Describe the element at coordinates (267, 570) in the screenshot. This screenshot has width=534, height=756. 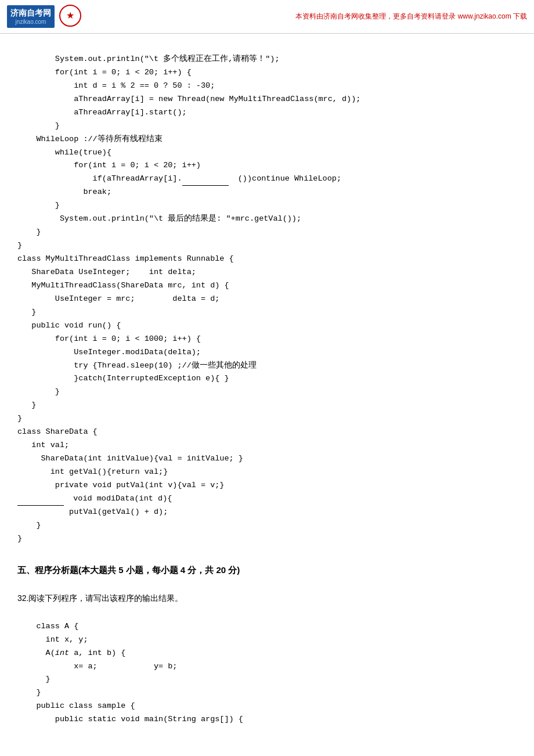
I see `section5-title: 五、程序分析题(本大题共 5 小题，每小题 4 分，共 20 分)` at that location.